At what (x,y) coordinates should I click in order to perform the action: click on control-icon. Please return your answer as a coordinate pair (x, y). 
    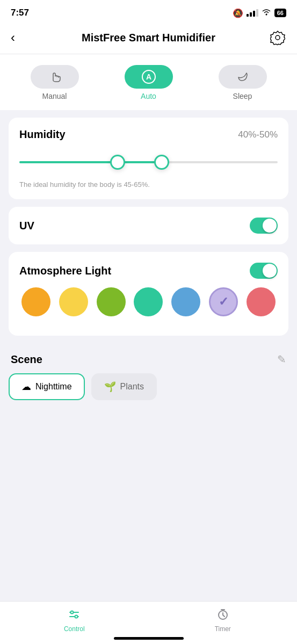
    Looking at the image, I should click on (74, 616).